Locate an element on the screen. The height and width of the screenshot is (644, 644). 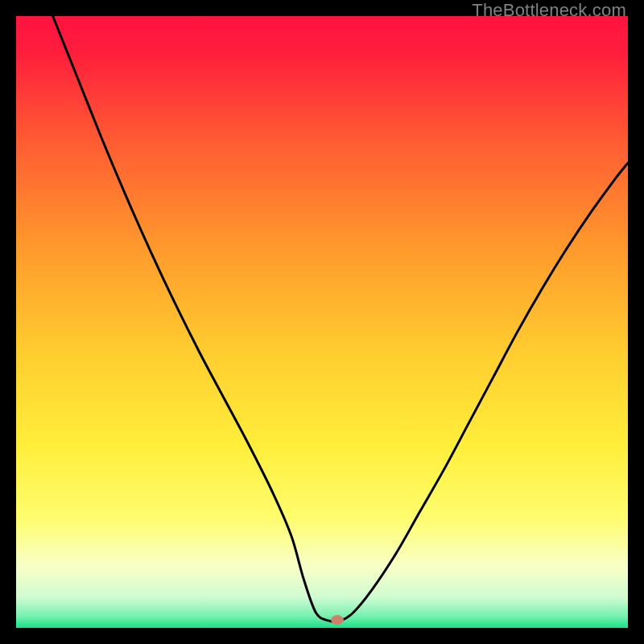
watermark-text: TheBottleneck.com is located at coordinates (549, 10).